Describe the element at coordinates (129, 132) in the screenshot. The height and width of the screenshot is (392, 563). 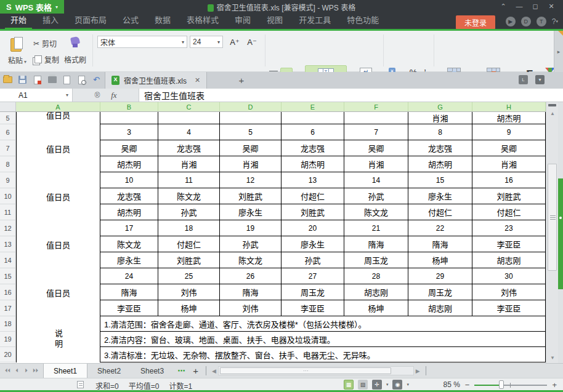
I see `cell-B6: 3` at that location.